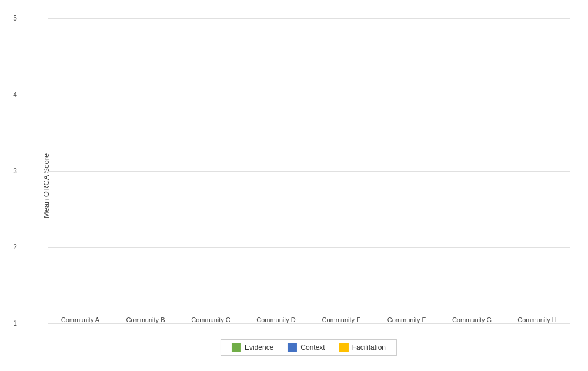 The image size is (588, 371). I want to click on bar-group-wrapper: Community C, so click(211, 318).